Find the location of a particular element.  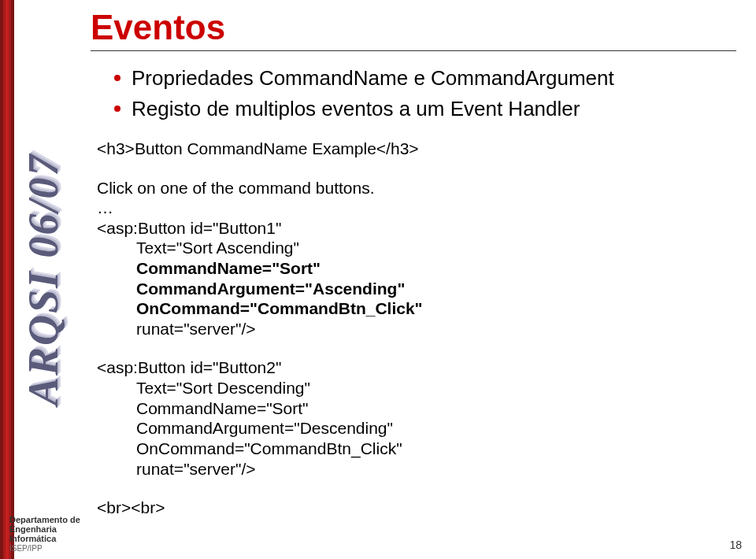

page-number: 18 is located at coordinates (736, 545).